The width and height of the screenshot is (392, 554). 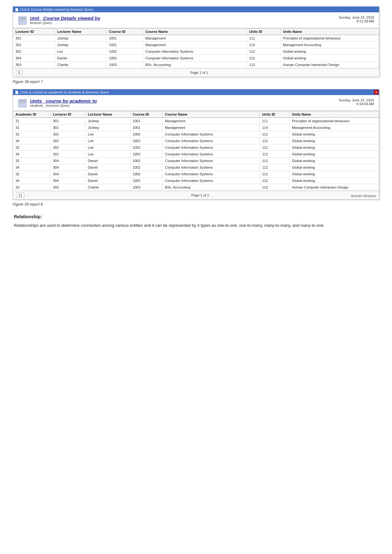 What do you see at coordinates (108, 114) in the screenshot?
I see `col2-lecturer-name-header: Lecturer Name` at bounding box center [108, 114].